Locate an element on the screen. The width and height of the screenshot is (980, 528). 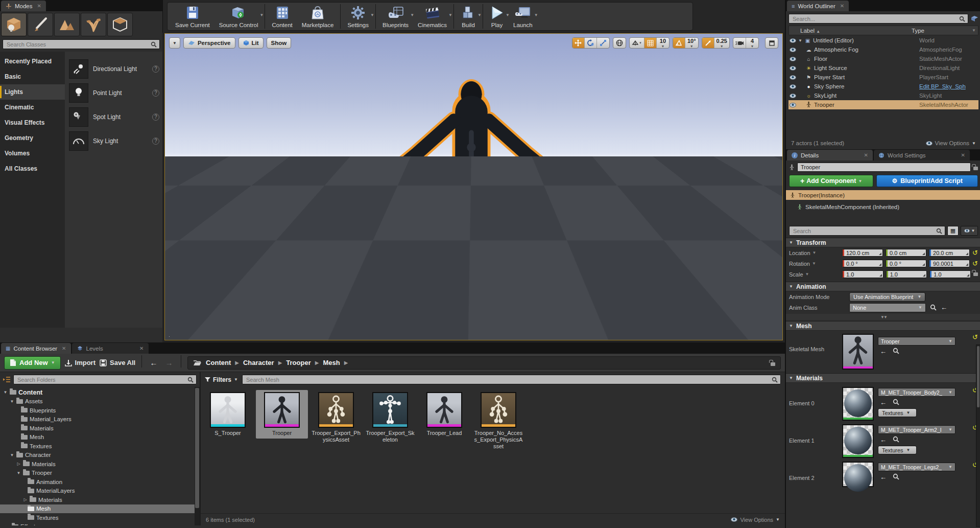
component-row-instance: Trooper(Instance) is located at coordinates (883, 195).